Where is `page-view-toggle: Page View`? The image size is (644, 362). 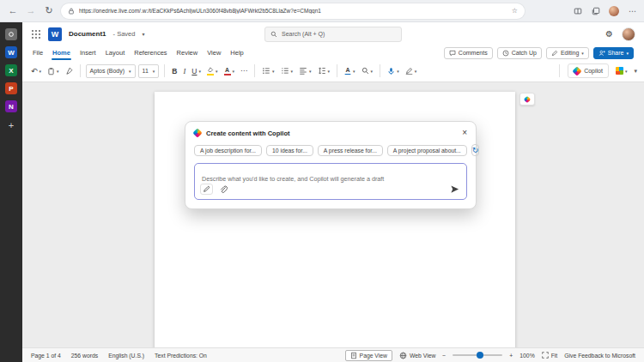
page-view-toggle: Page View is located at coordinates (369, 355).